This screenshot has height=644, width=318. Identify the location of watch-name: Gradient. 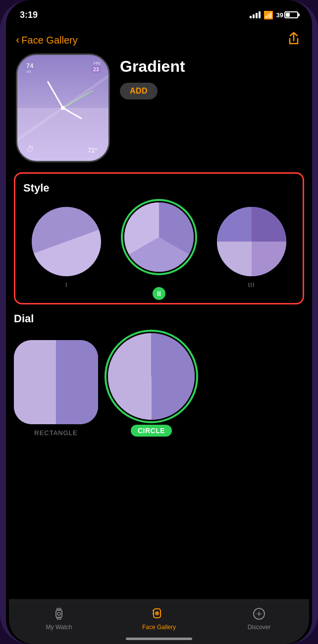
(210, 66).